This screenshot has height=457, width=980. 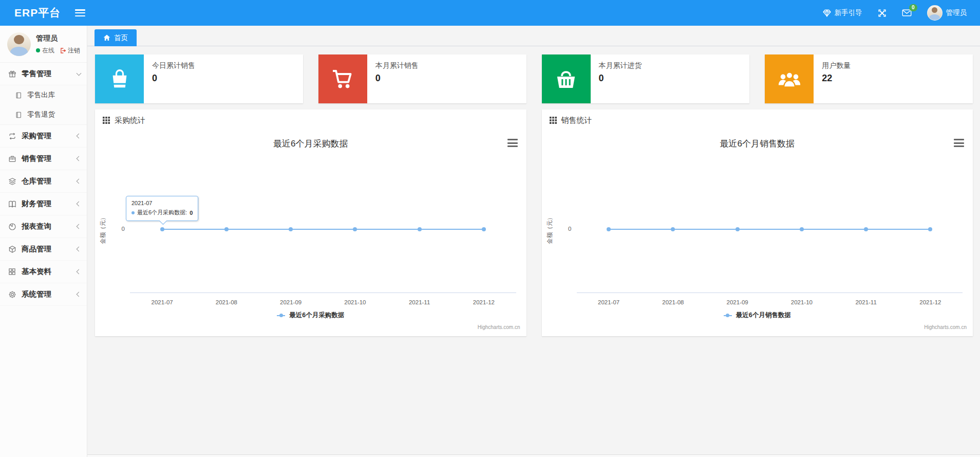 What do you see at coordinates (769, 229) in the screenshot?
I see `series-line` at bounding box center [769, 229].